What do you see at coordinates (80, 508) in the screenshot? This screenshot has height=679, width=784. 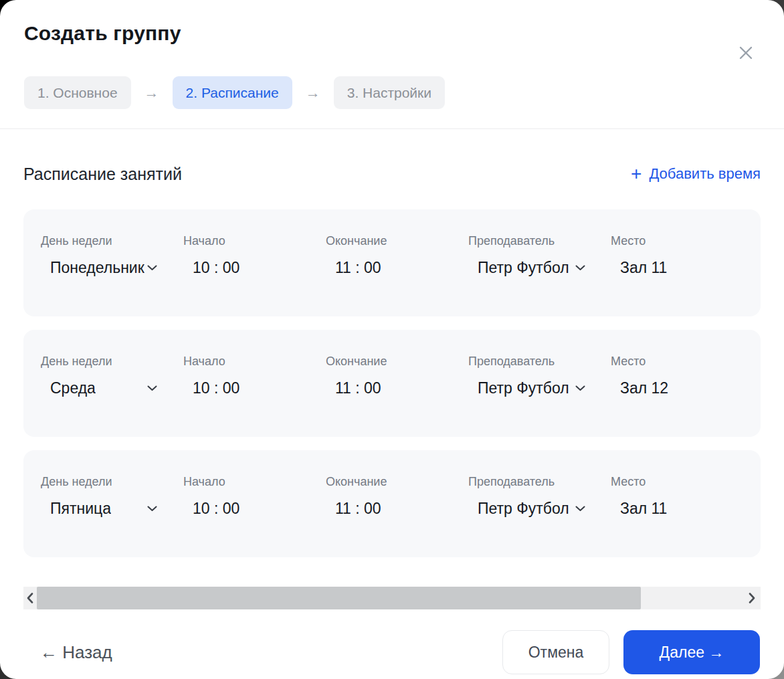 I see `day-value: Пятница` at bounding box center [80, 508].